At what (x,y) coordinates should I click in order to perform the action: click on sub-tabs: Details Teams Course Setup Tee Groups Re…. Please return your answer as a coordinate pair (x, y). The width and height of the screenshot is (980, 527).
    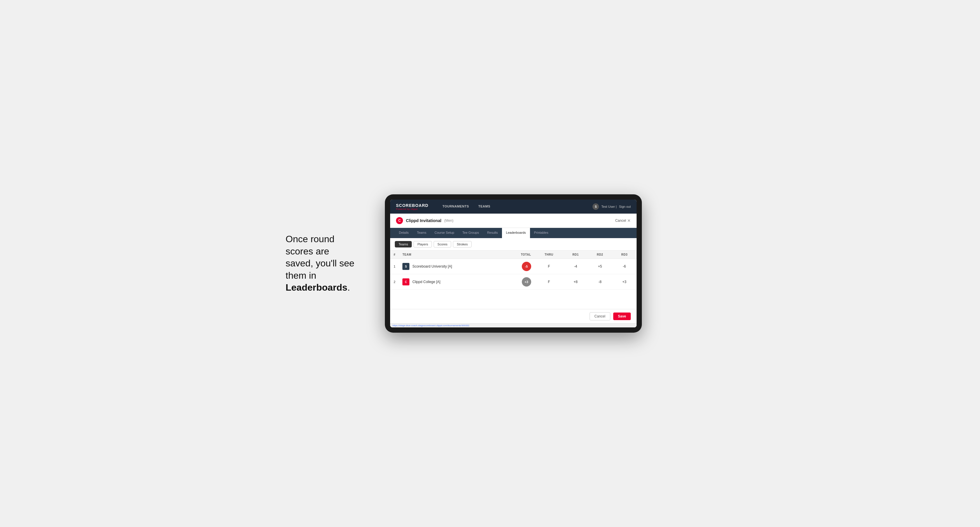
    Looking at the image, I should click on (513, 233).